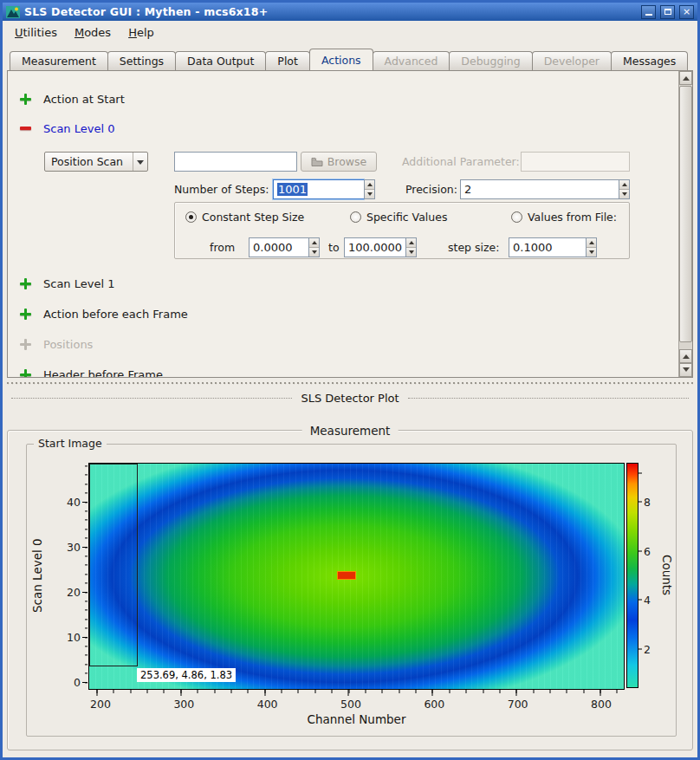 Image resolution: width=700 pixels, height=760 pixels. What do you see at coordinates (73, 99) in the screenshot?
I see `action-at-start-row: Action at Start` at bounding box center [73, 99].